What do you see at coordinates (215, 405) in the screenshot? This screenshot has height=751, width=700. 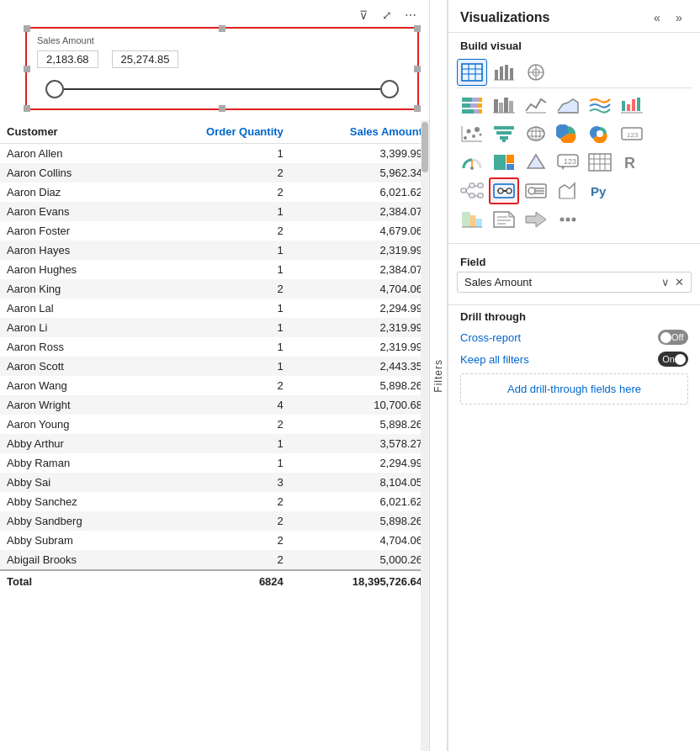 I see `table-row: Aaron Wright410,700.68` at bounding box center [215, 405].